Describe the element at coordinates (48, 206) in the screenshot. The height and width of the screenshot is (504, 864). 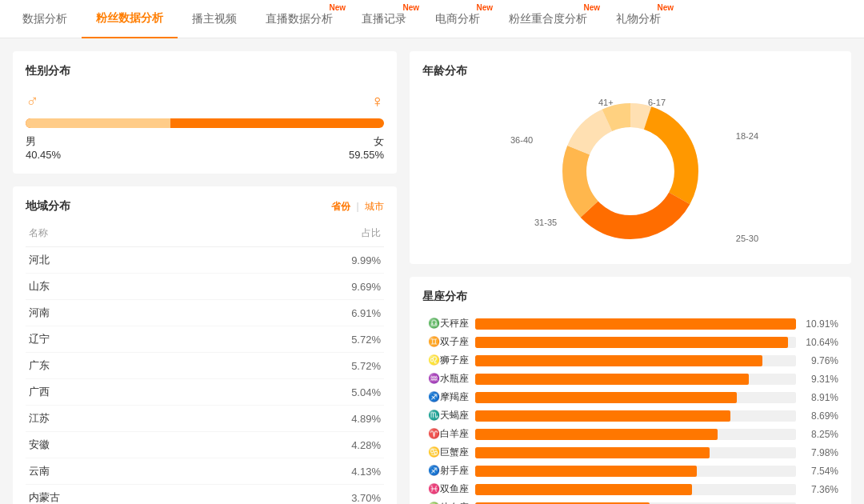
I see `region-title: 地域分布` at that location.